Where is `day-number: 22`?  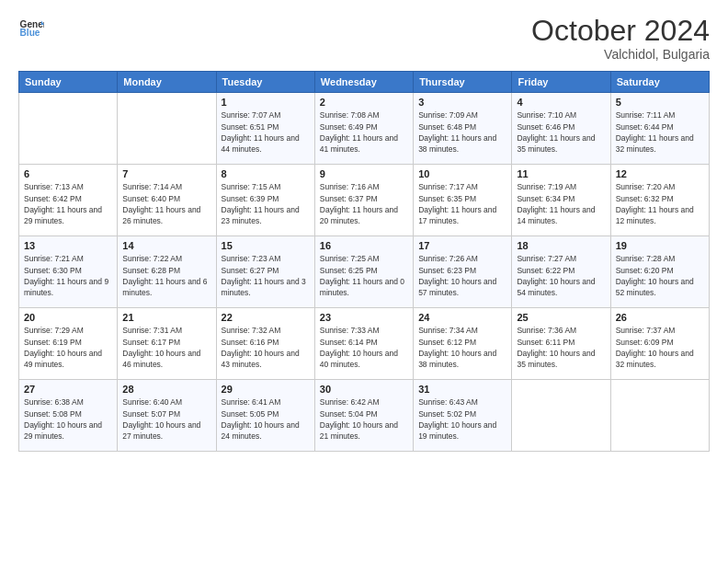
day-number: 22 is located at coordinates (266, 317).